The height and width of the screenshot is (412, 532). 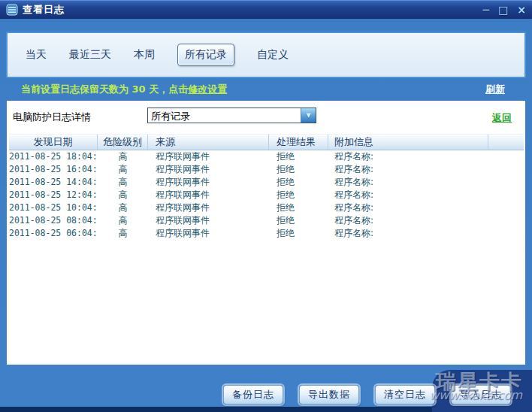 What do you see at coordinates (409, 142) in the screenshot?
I see `column-header-info: 附加信息` at bounding box center [409, 142].